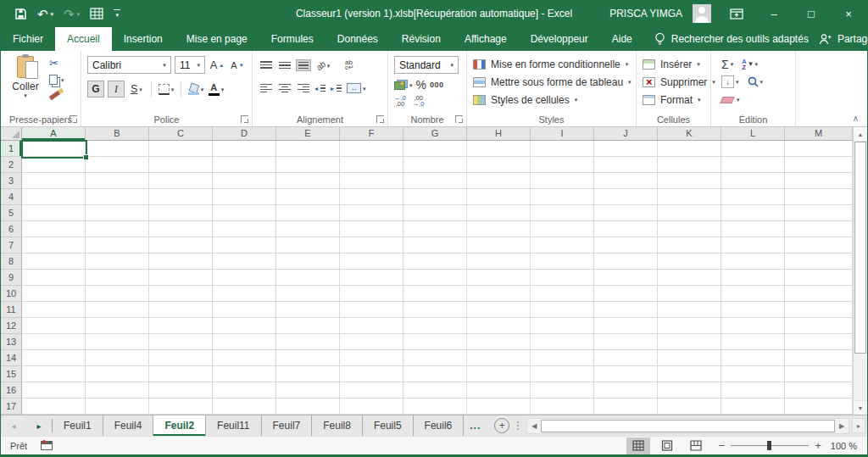  Describe the element at coordinates (117, 164) in the screenshot. I see `cell-B2` at that location.